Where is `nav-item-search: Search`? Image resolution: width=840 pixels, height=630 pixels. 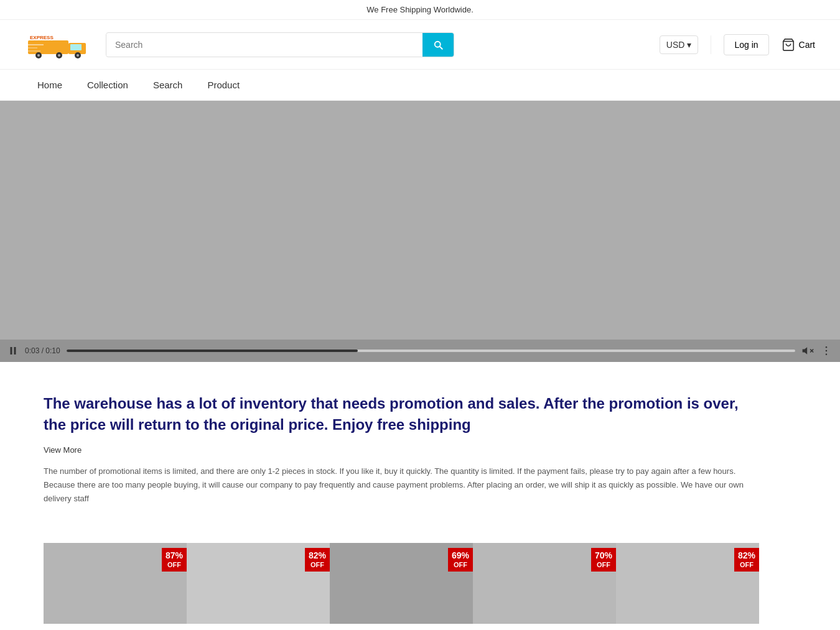
nav-item-search: Search is located at coordinates (168, 85).